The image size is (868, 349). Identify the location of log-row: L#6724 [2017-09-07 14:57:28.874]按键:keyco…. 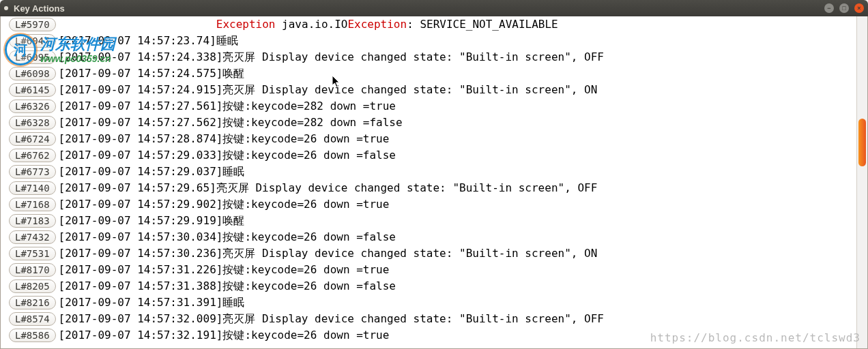
(429, 139).